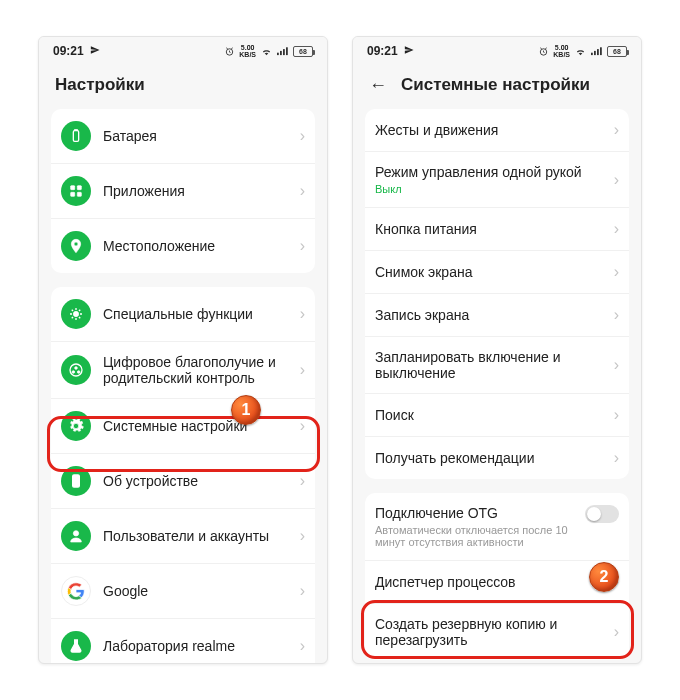 The height and width of the screenshot is (700, 680). Describe the element at coordinates (183, 136) in the screenshot. I see `row-battery: Батарея ›` at that location.